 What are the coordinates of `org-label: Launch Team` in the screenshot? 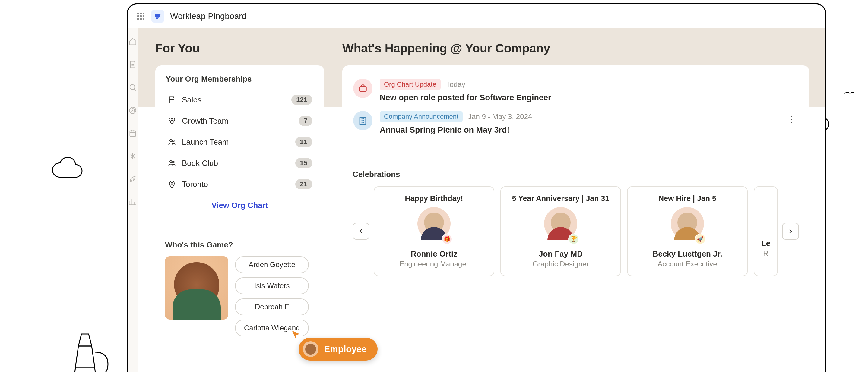 It's located at (236, 142).